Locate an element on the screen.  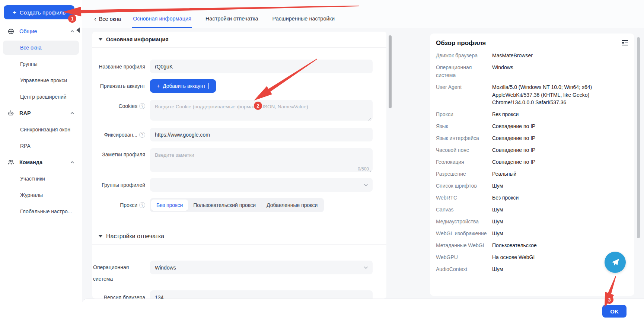
overview-row-label: WebGL изображение is located at coordinates (462, 234).